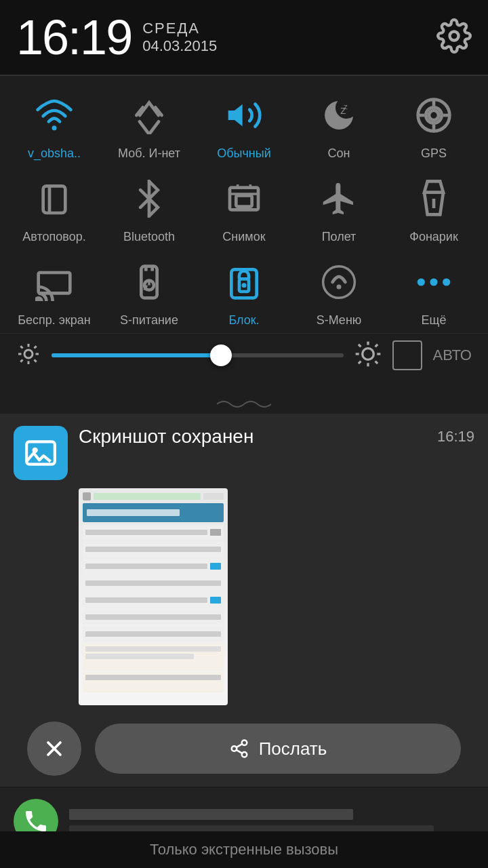 This screenshot has width=488, height=868. I want to click on qs-s-power: S-питание, so click(149, 292).